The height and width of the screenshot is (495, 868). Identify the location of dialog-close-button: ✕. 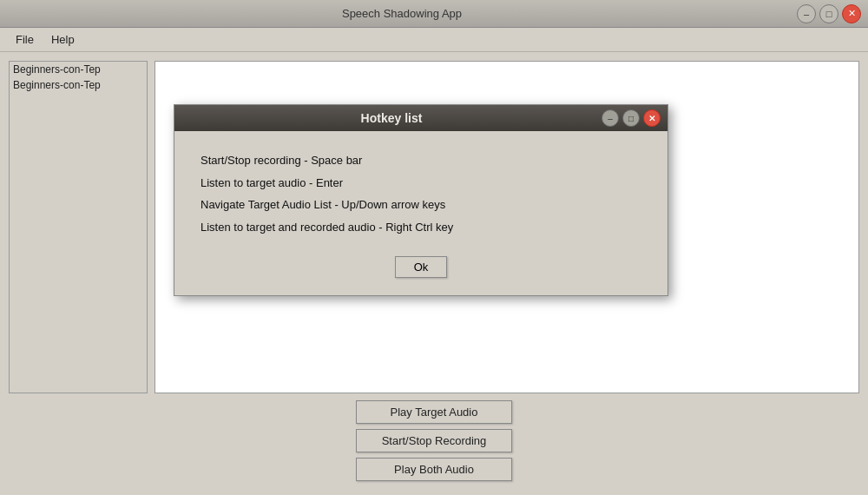
(652, 118).